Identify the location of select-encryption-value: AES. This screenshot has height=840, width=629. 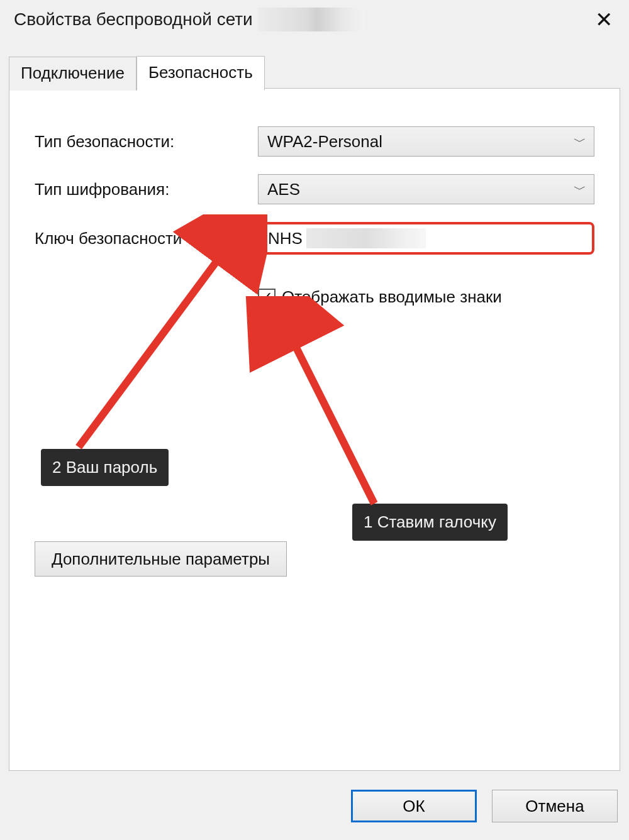
(284, 190).